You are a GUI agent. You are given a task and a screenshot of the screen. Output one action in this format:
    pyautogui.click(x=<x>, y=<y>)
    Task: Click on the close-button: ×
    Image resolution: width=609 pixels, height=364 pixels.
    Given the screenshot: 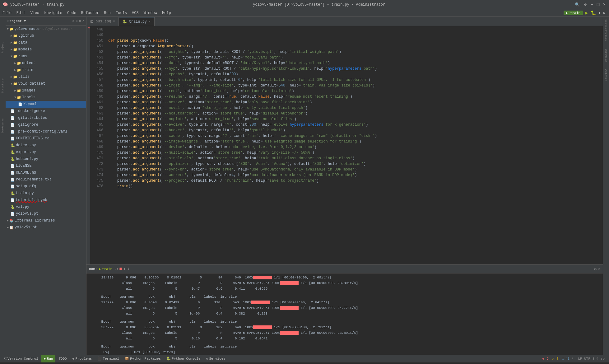 What is the action you would take?
    pyautogui.click(x=604, y=5)
    